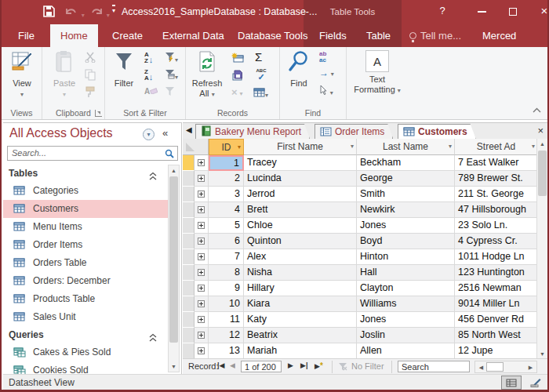 The height and width of the screenshot is (392, 549). I want to click on scroll-left-icon: ◀, so click(482, 367).